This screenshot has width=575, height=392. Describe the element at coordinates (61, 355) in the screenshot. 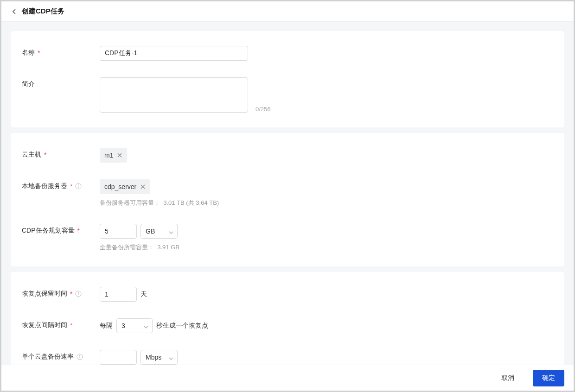

I see `label-speed: 单个云盘备份速率` at that location.